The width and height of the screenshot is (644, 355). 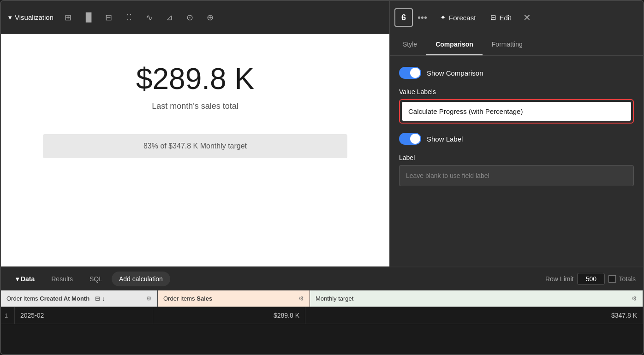 I want to click on col-gear-monthly-target: ⚙, so click(x=634, y=299).